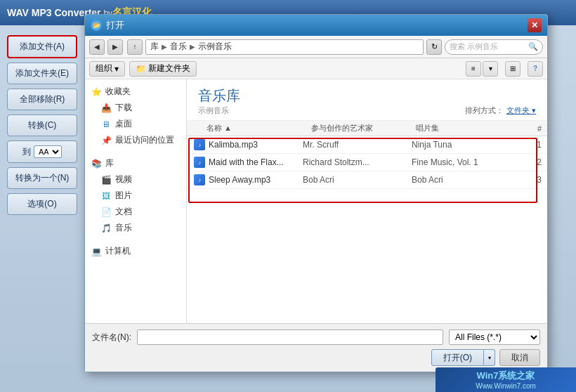 The width and height of the screenshot is (576, 392). Describe the element at coordinates (136, 195) in the screenshot. I see `tree-item-picture: 🖼 图片` at that location.